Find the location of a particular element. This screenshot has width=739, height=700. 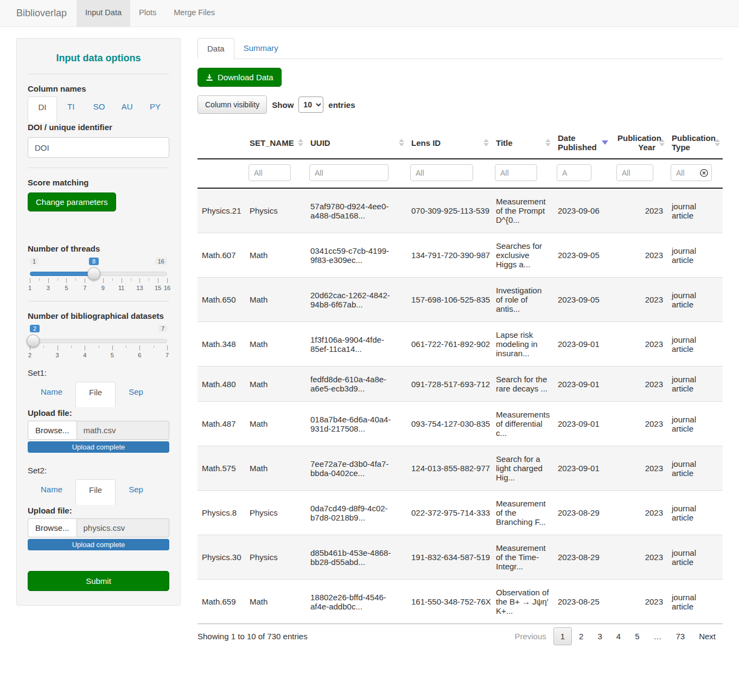

table-row: Math.348 Math 1f3f106a-9904-4fde-85ef-11… is located at coordinates (460, 344).